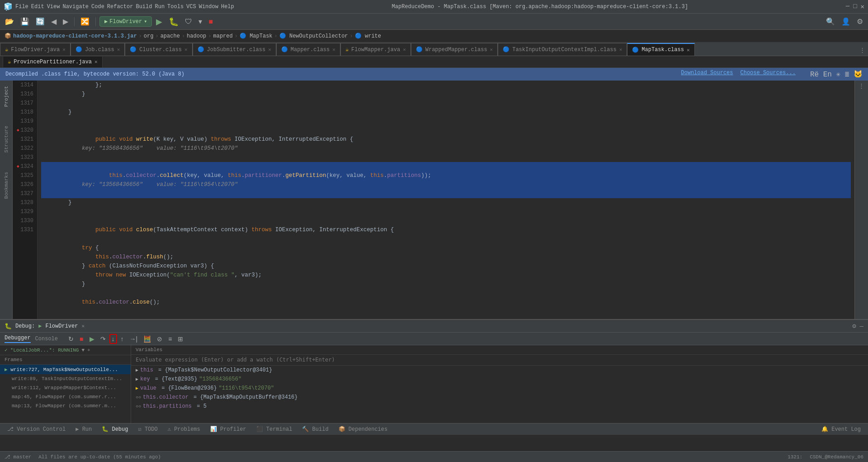 The height and width of the screenshot is (462, 868). I want to click on var-expand-this: ▶, so click(137, 370).